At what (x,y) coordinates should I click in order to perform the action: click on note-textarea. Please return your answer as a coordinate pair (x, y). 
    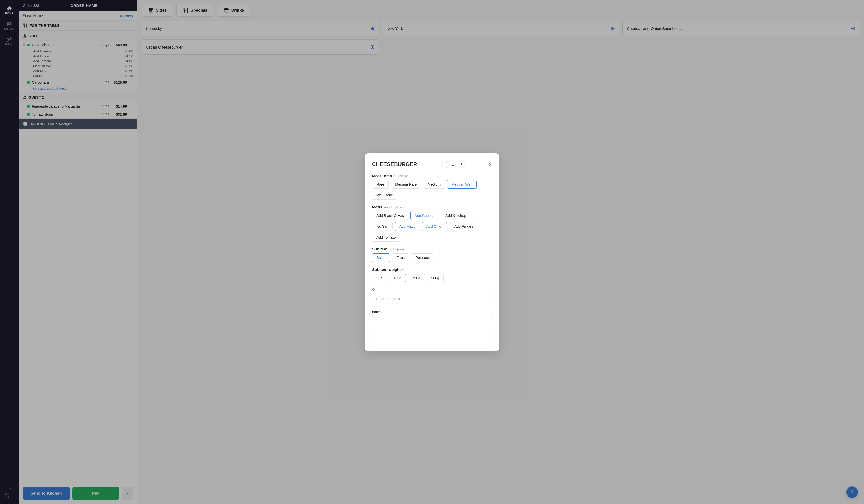
    Looking at the image, I should click on (432, 326).